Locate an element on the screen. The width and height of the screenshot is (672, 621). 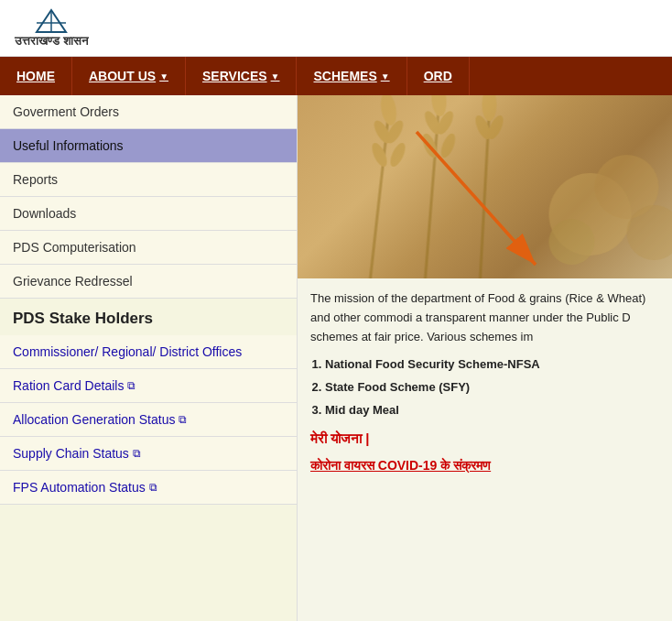
services-arrow: ▼ is located at coordinates (276, 77).